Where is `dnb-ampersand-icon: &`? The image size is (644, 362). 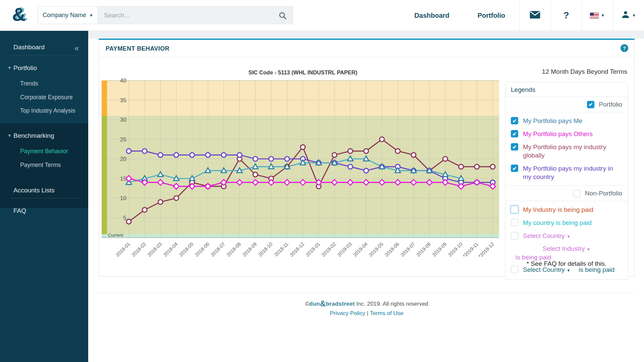 dnb-ampersand-icon: & is located at coordinates (19, 14).